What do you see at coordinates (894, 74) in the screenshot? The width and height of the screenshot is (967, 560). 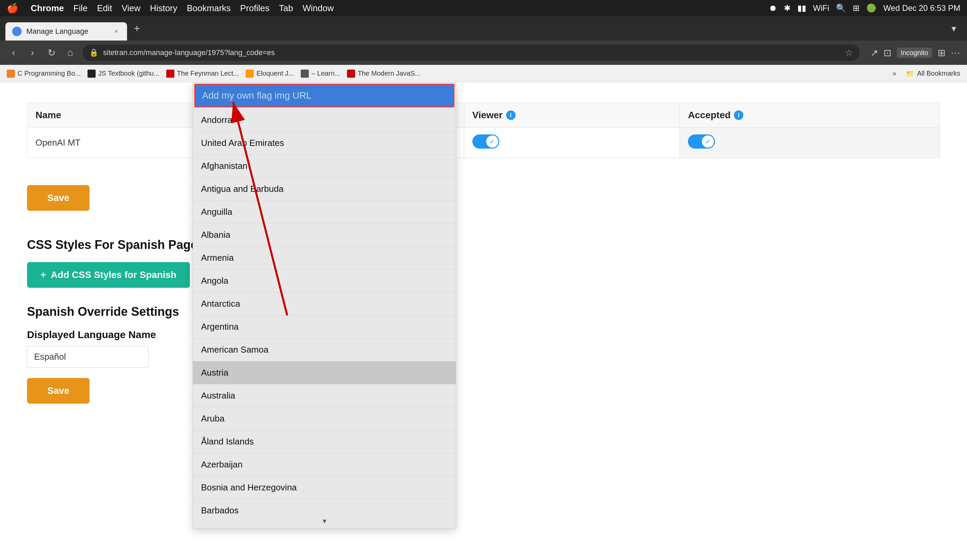 I see `bookmarks-more-button: »` at bounding box center [894, 74].